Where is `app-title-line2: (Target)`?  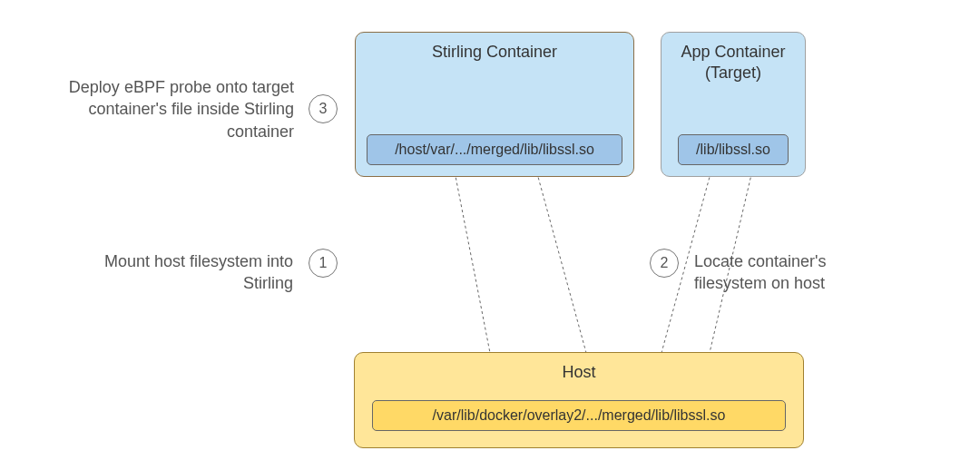 app-title-line2: (Target) is located at coordinates (733, 73).